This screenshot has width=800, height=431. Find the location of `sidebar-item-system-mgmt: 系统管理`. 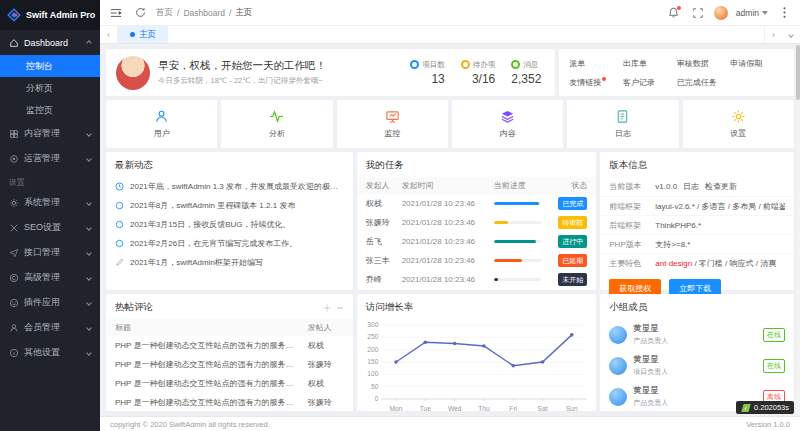

sidebar-item-system-mgmt: 系统管理 is located at coordinates (50, 202).